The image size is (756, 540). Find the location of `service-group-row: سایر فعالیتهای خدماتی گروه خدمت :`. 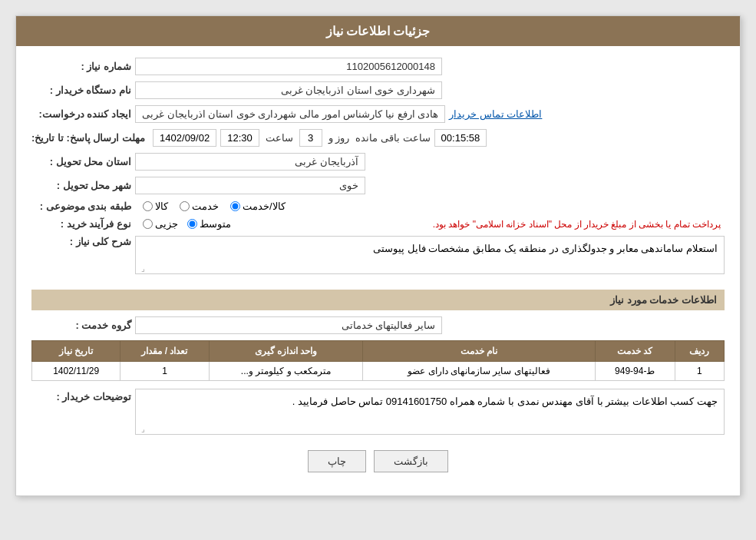

service-group-row: سایر فعالیتهای خدماتی گروه خدمت : is located at coordinates (378, 326).